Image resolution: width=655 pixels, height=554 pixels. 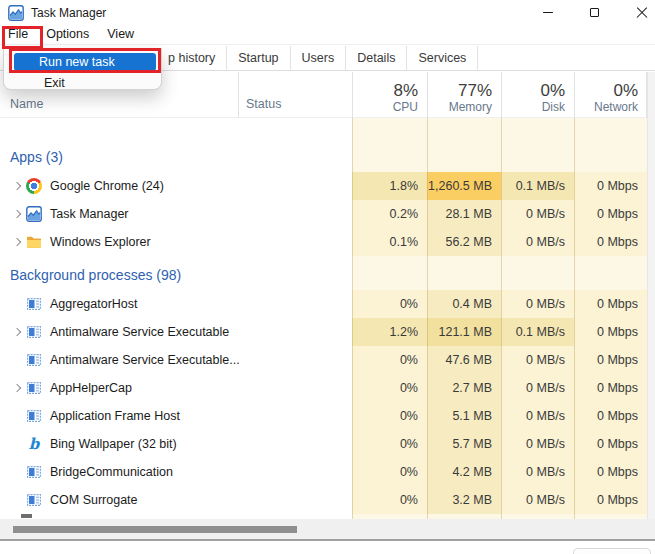 I want to click on tab-details: Details, so click(x=376, y=58).